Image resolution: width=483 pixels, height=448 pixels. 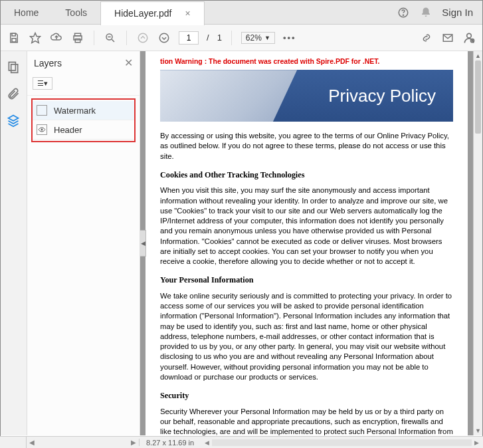 What do you see at coordinates (448, 38) in the screenshot?
I see `mail-icon` at bounding box center [448, 38].